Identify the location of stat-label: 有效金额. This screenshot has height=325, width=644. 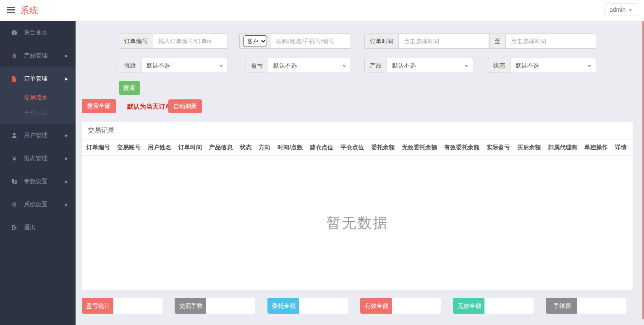
(377, 306).